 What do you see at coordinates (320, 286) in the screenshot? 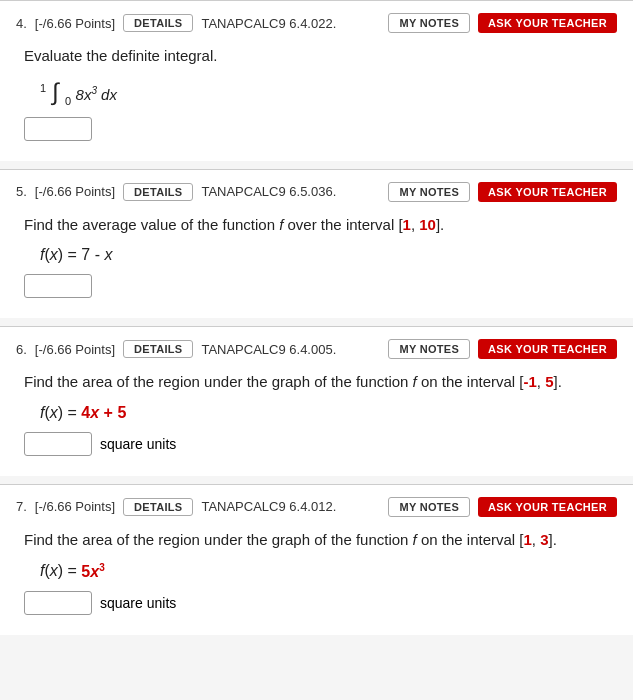
I see `question-5-answer` at bounding box center [320, 286].